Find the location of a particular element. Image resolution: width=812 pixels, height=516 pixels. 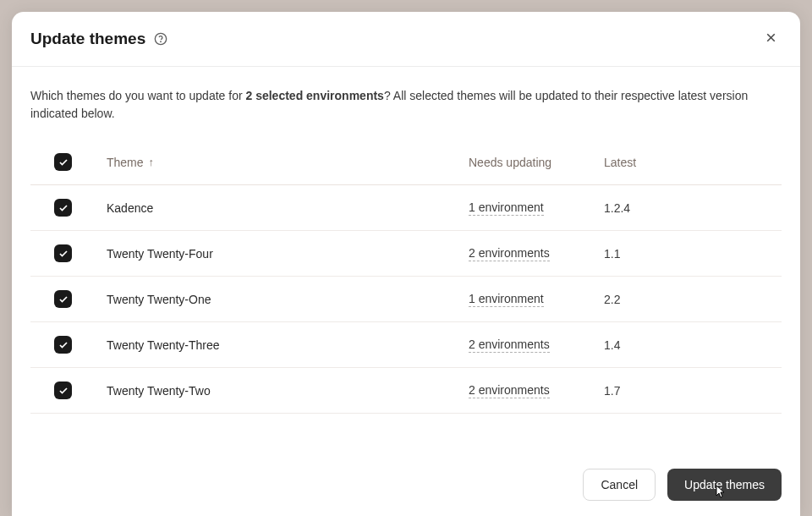

theme-name: Twenty Twenty-Two is located at coordinates (159, 391).